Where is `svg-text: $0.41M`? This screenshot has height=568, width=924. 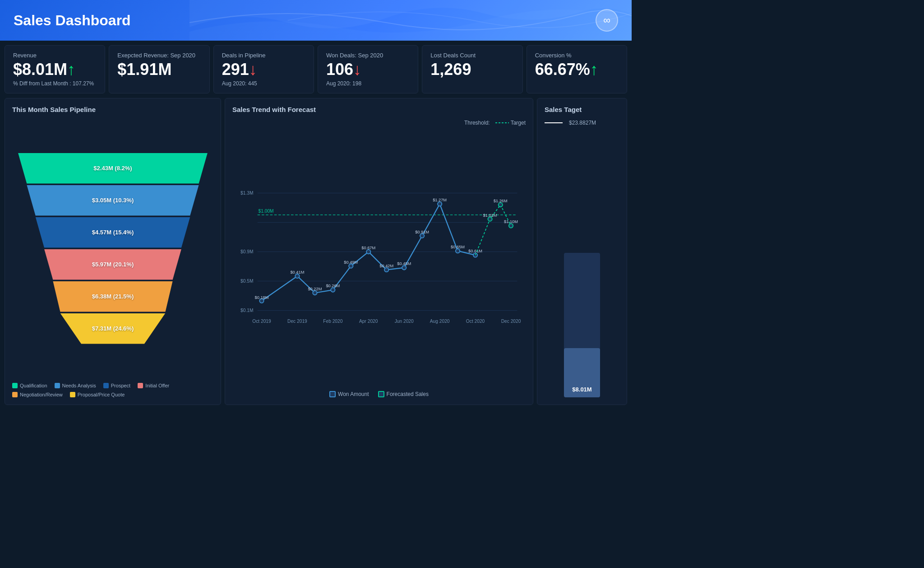 svg-text: $0.41M is located at coordinates (297, 272).